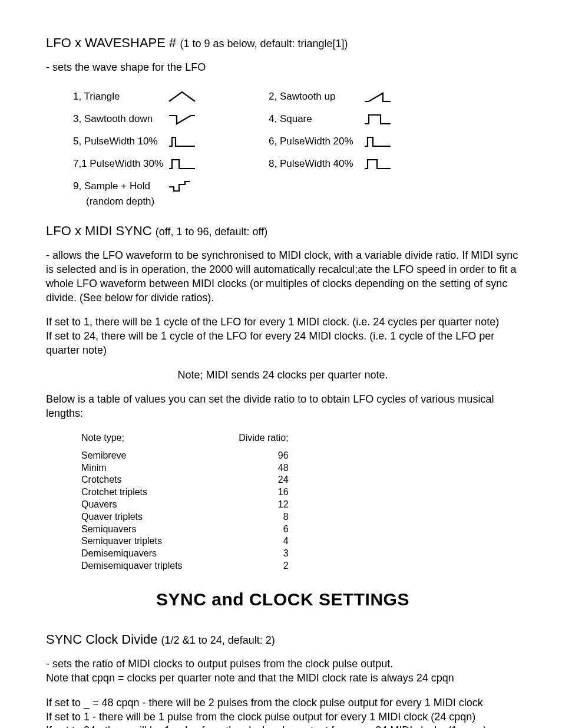  Describe the element at coordinates (283, 277) in the screenshot. I see `midisync-p1: - allows the LFO waveform to be synchron…` at that location.